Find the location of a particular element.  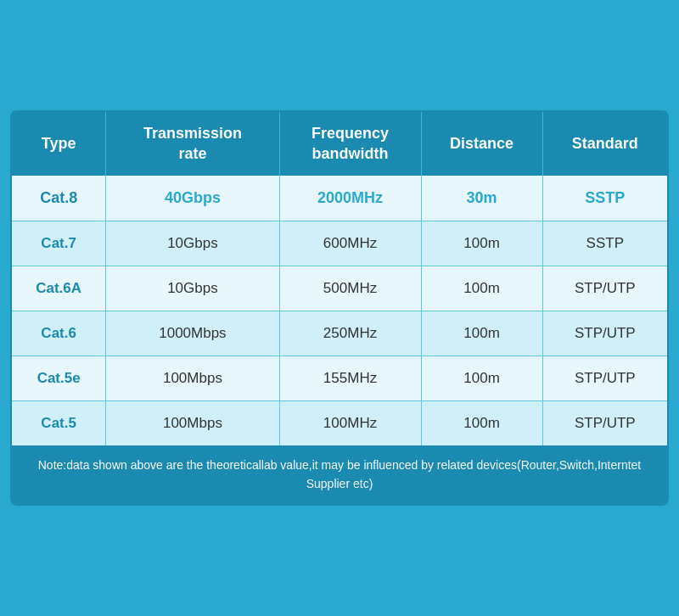

cell-type: Cat.8 is located at coordinates (59, 199).